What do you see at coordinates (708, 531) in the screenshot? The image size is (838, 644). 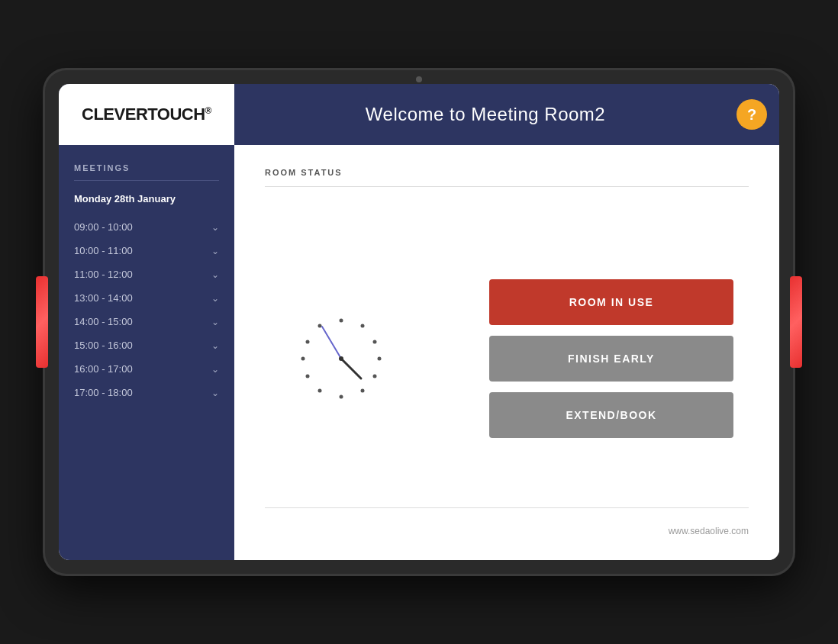 I see `footer-url: www.sedaolive.com` at bounding box center [708, 531].